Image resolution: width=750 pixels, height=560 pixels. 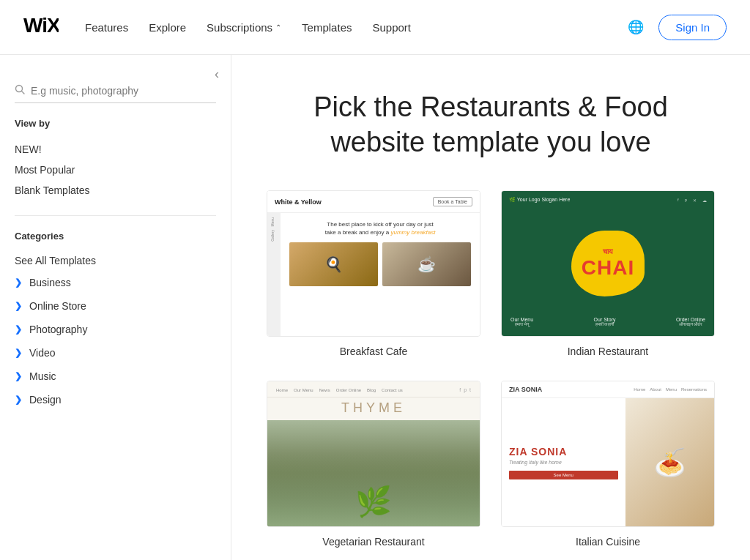 I want to click on subscriptions-chevron-icon: ⌃, so click(x=278, y=28).